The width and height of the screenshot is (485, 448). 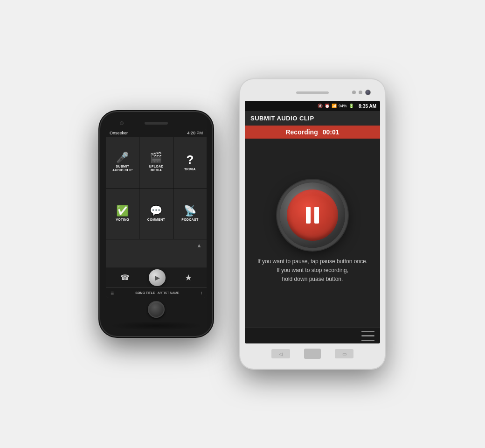 What do you see at coordinates (201, 293) in the screenshot?
I see `info-icon: i` at bounding box center [201, 293].